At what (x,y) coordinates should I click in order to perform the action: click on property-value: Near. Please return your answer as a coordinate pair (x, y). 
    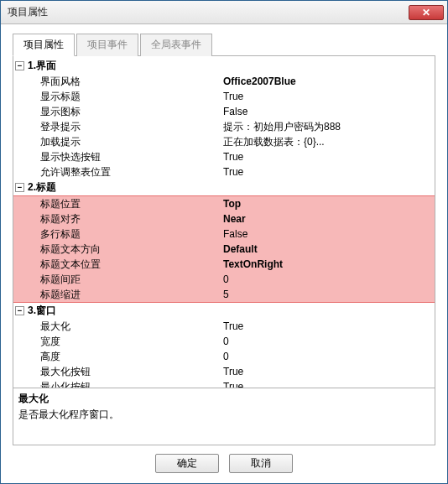
    Looking at the image, I should click on (235, 219).